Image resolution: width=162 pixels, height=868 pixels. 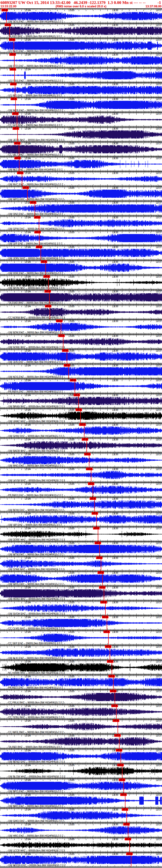 What do you see at coordinates (81, 578) in the screenshot?
I see `channel-row-whs: 13:3413:3513:3613:37 UW WHS EHZ -- 99999…` at bounding box center [81, 578].